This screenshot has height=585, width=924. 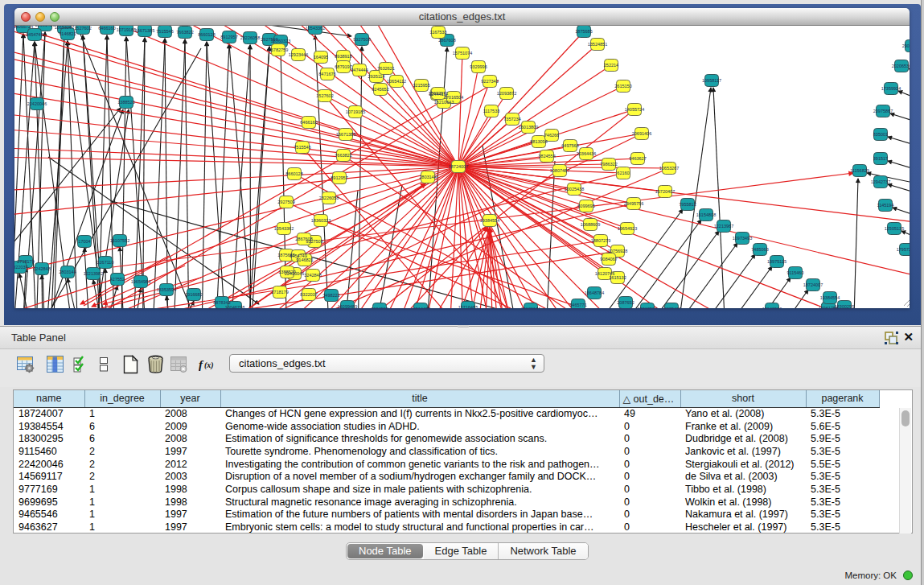 I want to click on svg-text: 1388520, so click(x=125, y=102).